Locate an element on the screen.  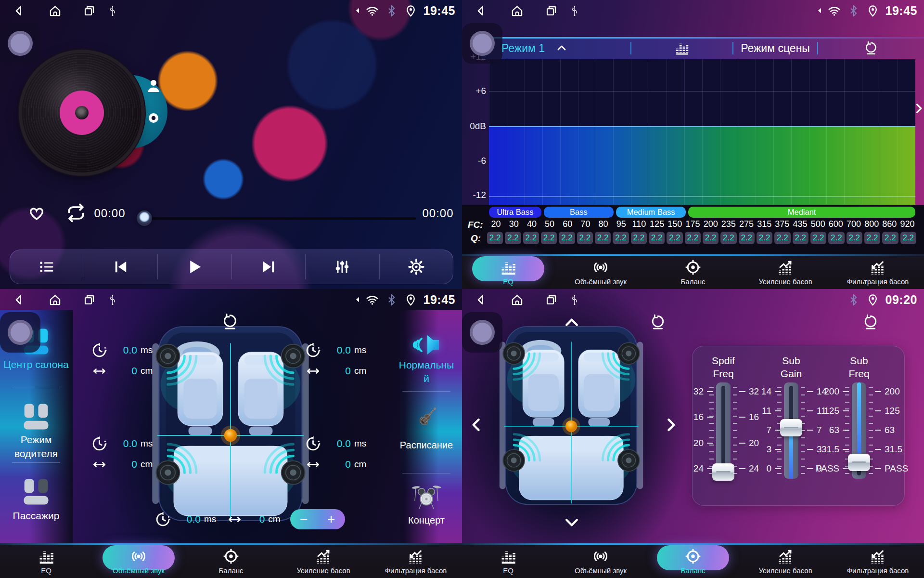
seek-bar is located at coordinates (278, 219).